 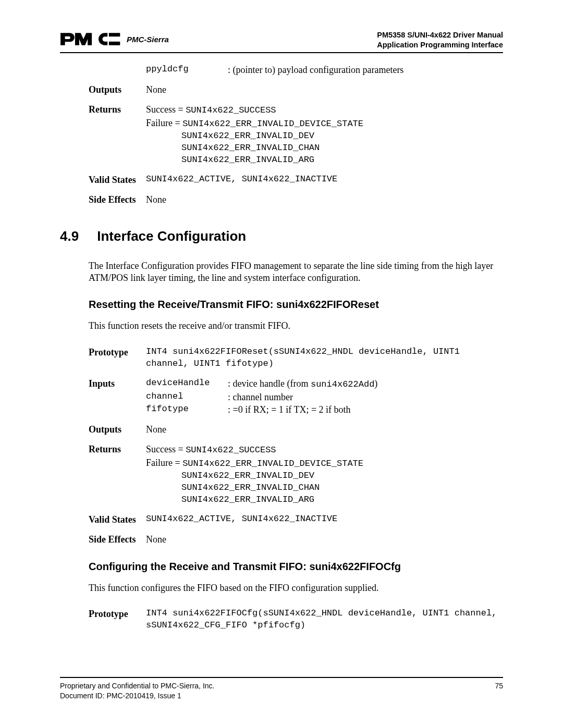 I want to click on success-prefix-2: Success =, so click(x=166, y=449).